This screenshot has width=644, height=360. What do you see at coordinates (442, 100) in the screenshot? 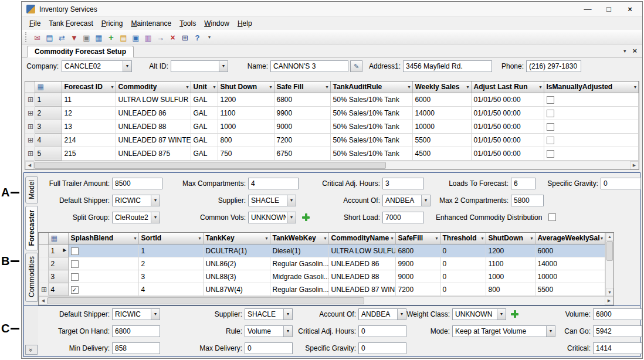
I see `cell-weekly-sales: 6000` at bounding box center [442, 100].